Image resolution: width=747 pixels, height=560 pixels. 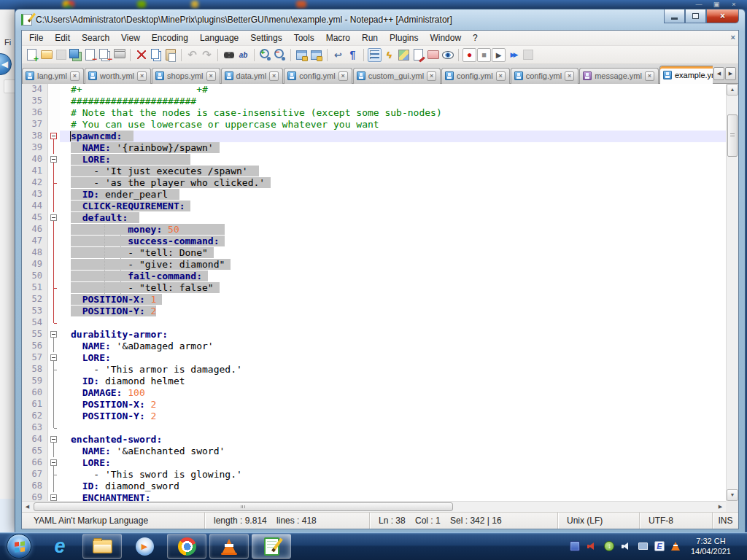 What do you see at coordinates (609, 546) in the screenshot?
I see `tray-idm-icon` at bounding box center [609, 546].